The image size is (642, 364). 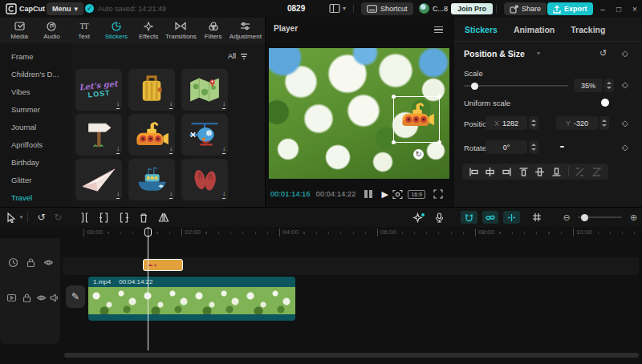 What do you see at coordinates (238, 56) in the screenshot?
I see `sticker-filter-all: All` at bounding box center [238, 56].